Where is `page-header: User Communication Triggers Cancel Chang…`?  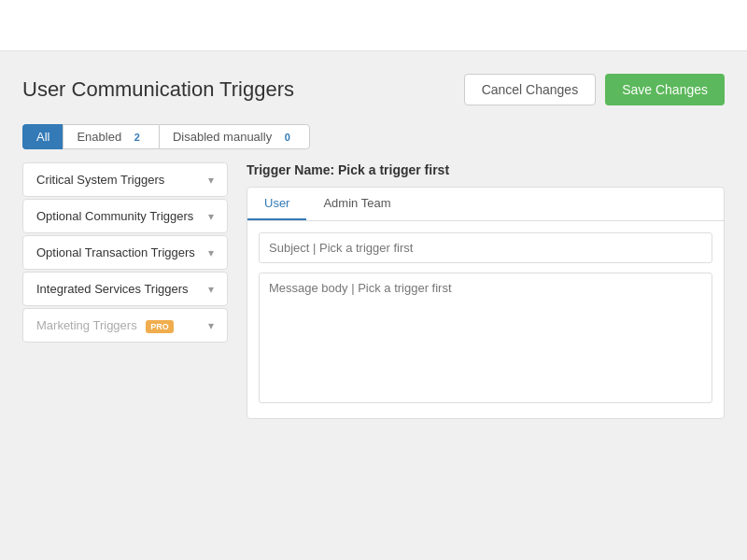 page-header: User Communication Triggers Cancel Chang… is located at coordinates (374, 90).